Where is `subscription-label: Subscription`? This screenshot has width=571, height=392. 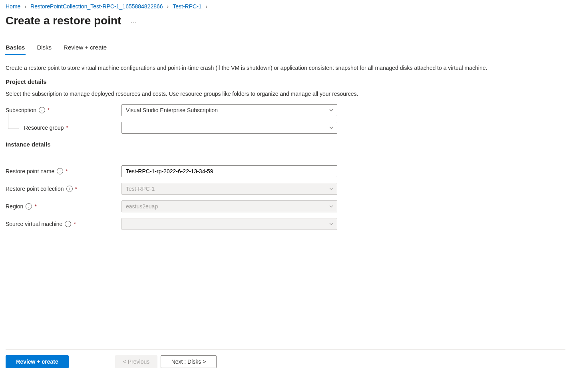
subscription-label: Subscription is located at coordinates (21, 110).